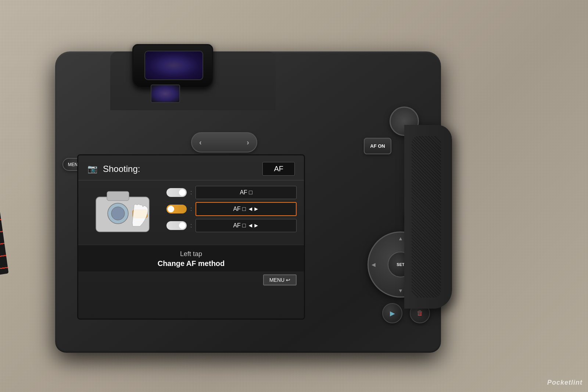 Image resolution: width=588 pixels, height=392 pixels. What do you see at coordinates (377, 146) in the screenshot?
I see `af-on-label: AF ON` at bounding box center [377, 146].